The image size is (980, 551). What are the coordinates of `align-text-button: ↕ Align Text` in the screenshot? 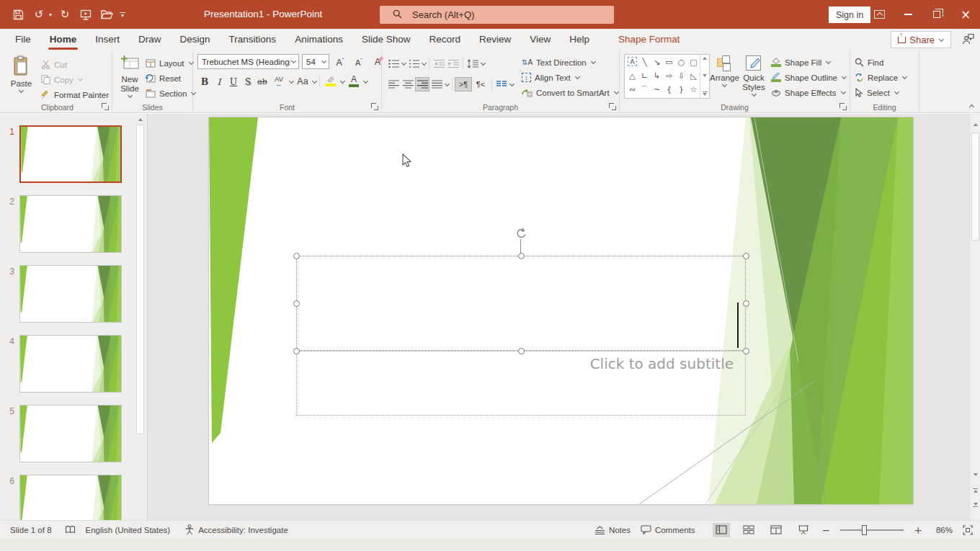 It's located at (571, 78).